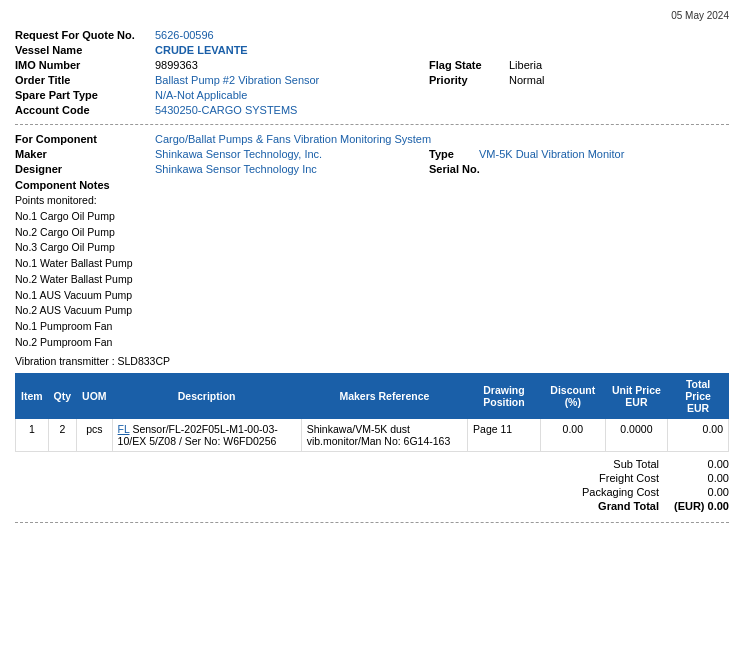 The height and width of the screenshot is (657, 744). Describe the element at coordinates (85, 154) in the screenshot. I see `maker-label: Maker` at that location.